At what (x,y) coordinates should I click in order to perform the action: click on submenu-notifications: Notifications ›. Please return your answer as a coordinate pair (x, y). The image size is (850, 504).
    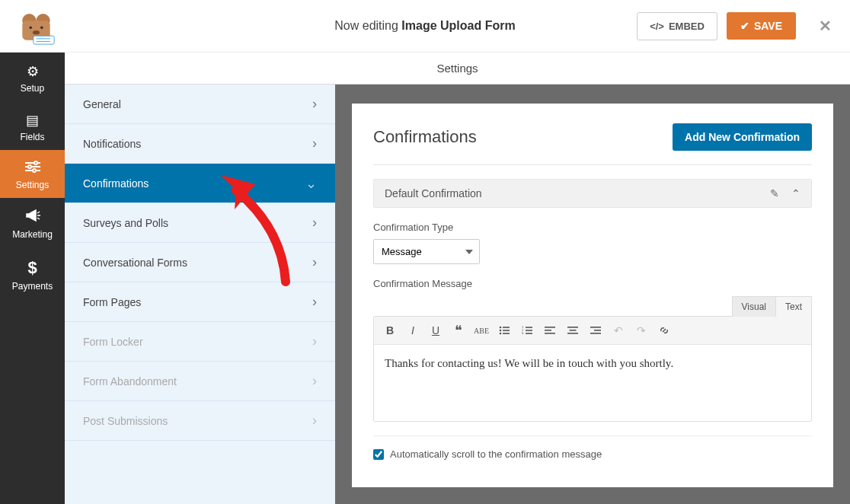
    Looking at the image, I should click on (200, 144).